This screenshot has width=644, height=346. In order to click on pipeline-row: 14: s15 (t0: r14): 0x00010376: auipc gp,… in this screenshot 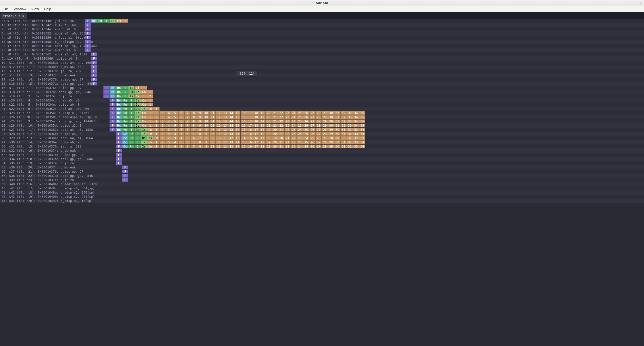, I will do `click(322, 79)`.